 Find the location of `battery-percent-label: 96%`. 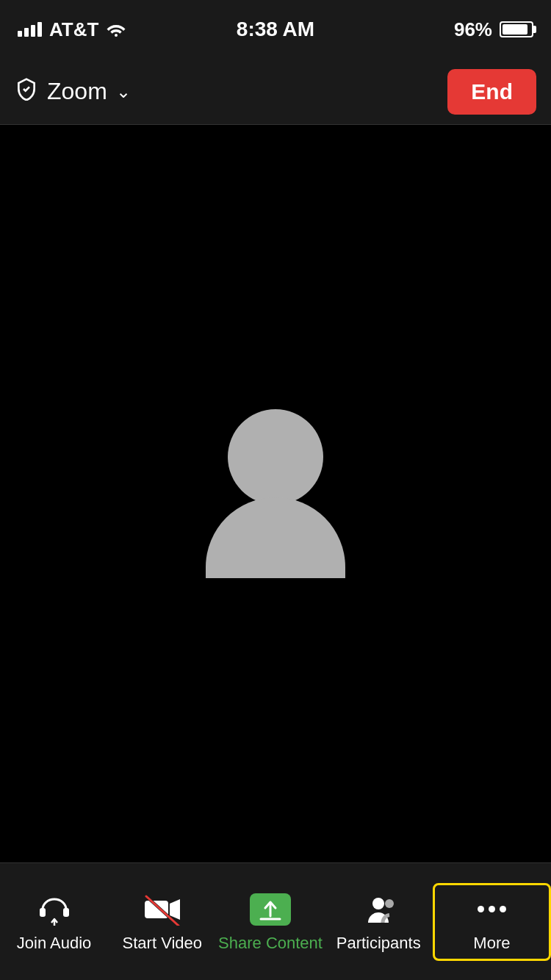

battery-percent-label: 96% is located at coordinates (473, 29).